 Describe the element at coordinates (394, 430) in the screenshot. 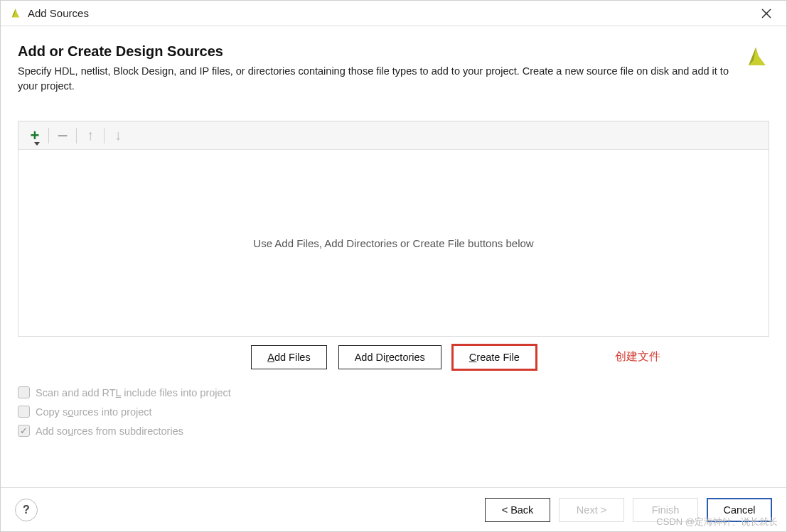

I see `check-add-subdirs: ✓ Add sources from subdirectories` at that location.